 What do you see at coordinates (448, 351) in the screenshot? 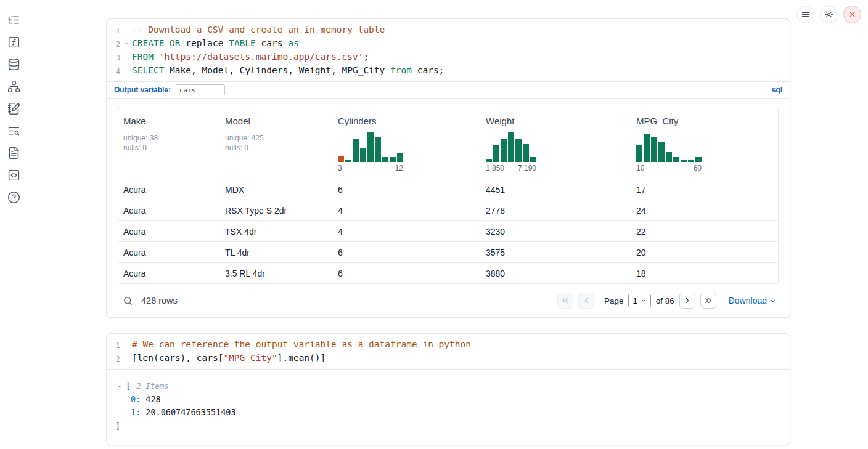
I see `python-editor: 1 # We can reference the output variable…` at bounding box center [448, 351].